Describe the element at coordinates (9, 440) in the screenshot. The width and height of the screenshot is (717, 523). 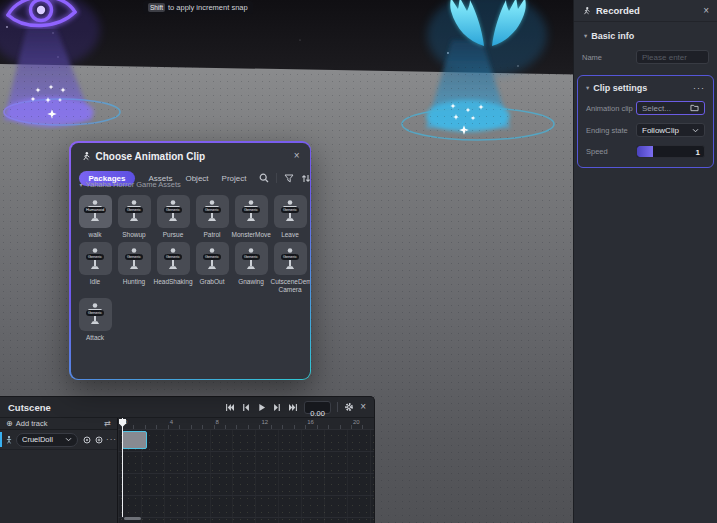
I see `character-track-icon` at that location.